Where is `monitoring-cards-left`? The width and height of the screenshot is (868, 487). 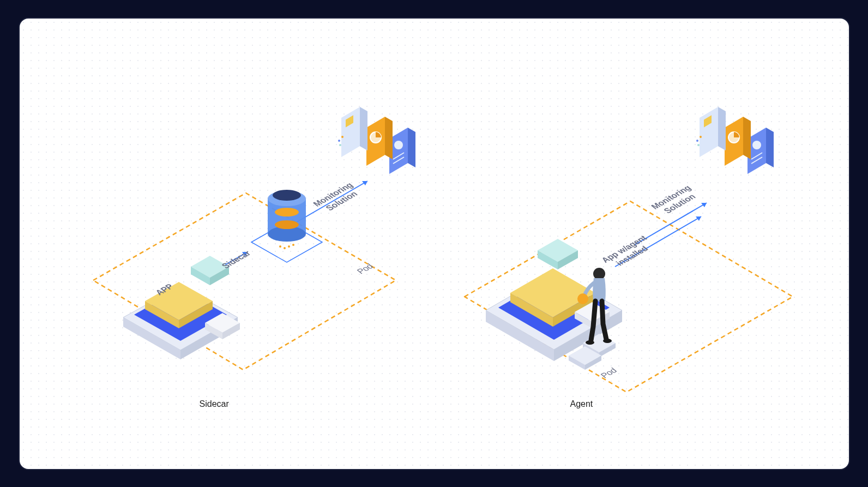 monitoring-cards-left is located at coordinates (377, 141).